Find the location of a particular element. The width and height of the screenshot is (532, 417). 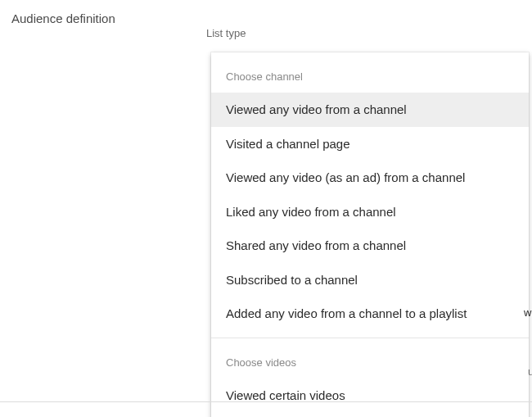

group-header-choose-videos: Choose videos is located at coordinates (370, 362).